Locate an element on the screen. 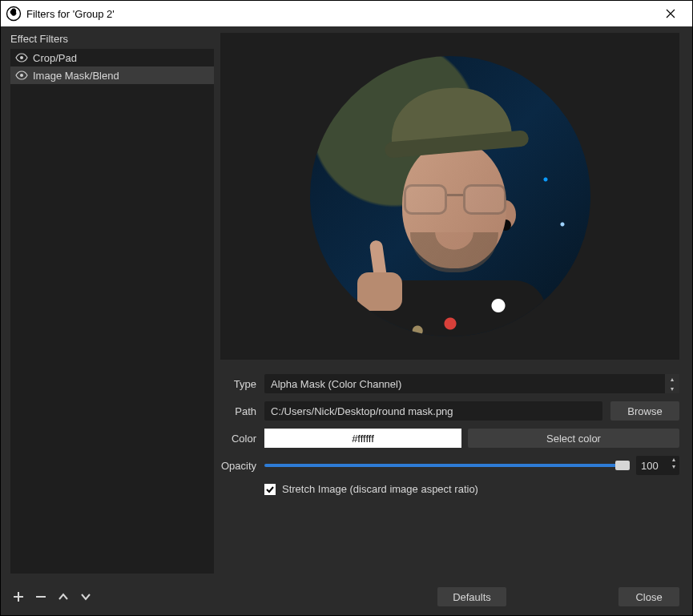 The height and width of the screenshot is (616, 693). checkmark-icon is located at coordinates (270, 489).